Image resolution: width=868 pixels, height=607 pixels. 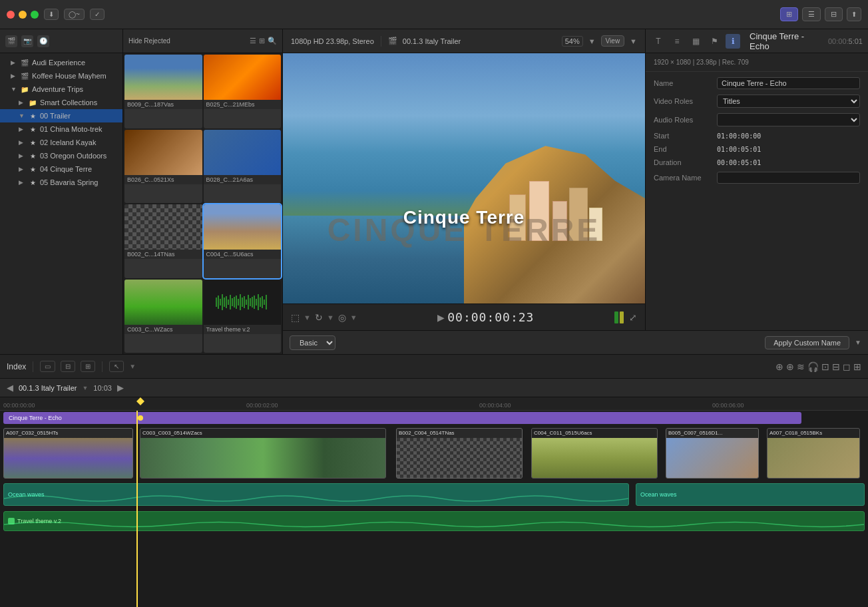 What do you see at coordinates (733, 41) in the screenshot?
I see `info-inspector-icon: ℹ` at bounding box center [733, 41].